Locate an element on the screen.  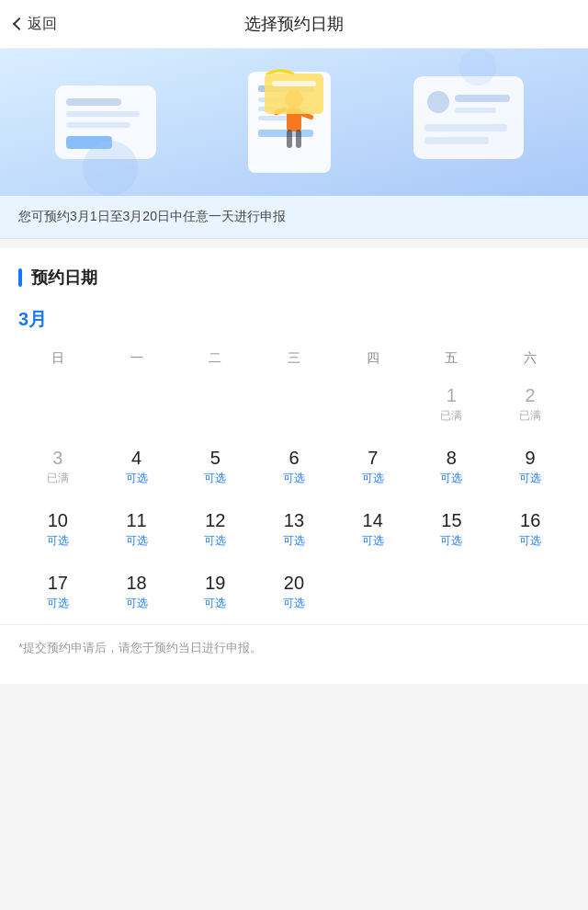
calendar-day-cell: 14可选 is located at coordinates (373, 529).